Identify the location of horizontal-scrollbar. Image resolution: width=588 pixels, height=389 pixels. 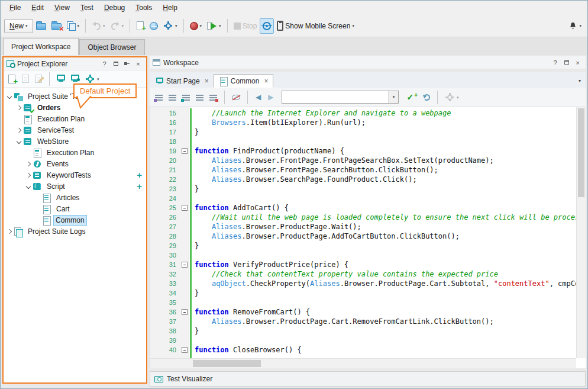
(363, 364).